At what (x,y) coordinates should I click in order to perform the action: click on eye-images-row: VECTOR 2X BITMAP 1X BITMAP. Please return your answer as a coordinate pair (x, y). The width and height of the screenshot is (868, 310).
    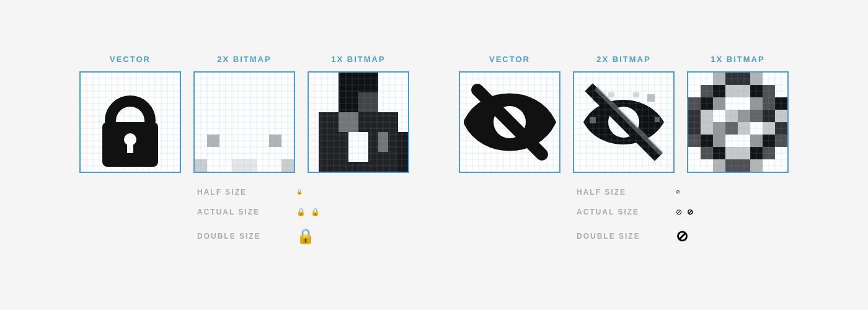
    Looking at the image, I should click on (624, 114).